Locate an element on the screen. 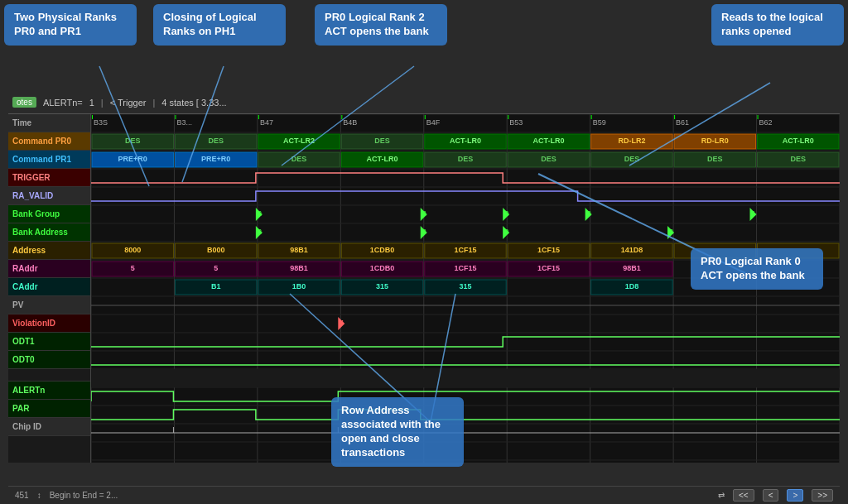 Image resolution: width=848 pixels, height=504 pixels. callout-closing-logical-ranks: Closing of Logical Ranks on PH1 is located at coordinates (219, 25).